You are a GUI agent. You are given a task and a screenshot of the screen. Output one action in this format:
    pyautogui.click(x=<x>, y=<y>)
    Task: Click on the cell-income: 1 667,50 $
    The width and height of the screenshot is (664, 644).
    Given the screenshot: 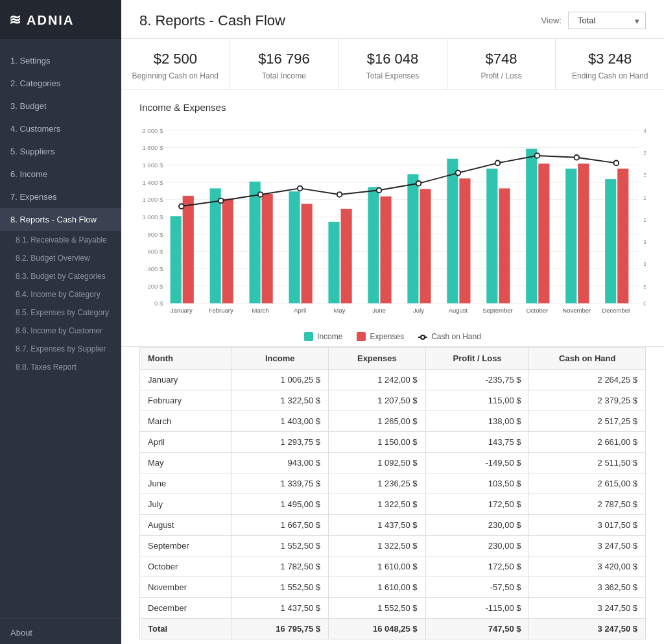 What is the action you would take?
    pyautogui.click(x=280, y=525)
    